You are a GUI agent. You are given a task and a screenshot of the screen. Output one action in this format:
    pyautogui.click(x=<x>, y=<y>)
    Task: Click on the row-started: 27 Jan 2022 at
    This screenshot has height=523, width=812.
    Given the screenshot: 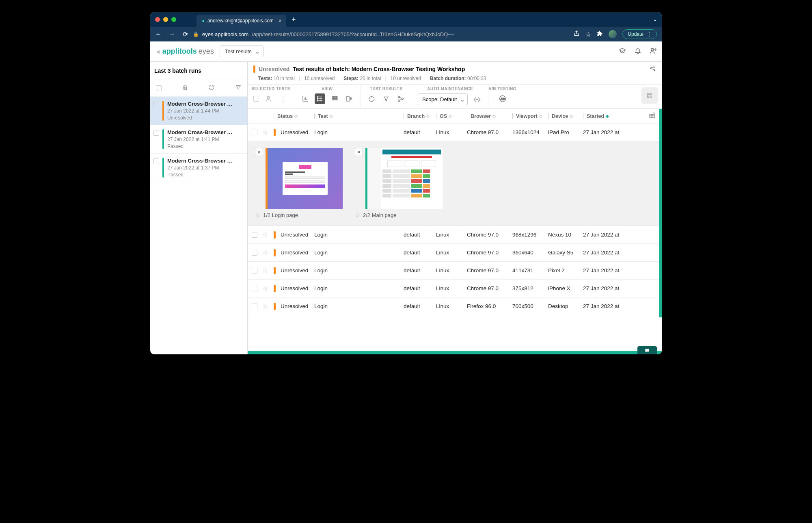 What is the action you would take?
    pyautogui.click(x=601, y=132)
    